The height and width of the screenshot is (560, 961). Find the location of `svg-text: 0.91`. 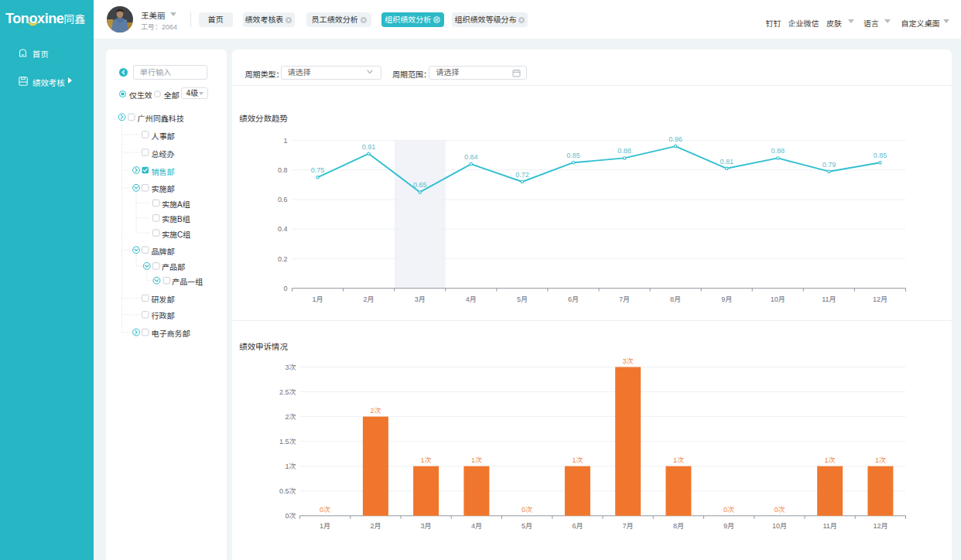

svg-text: 0.91 is located at coordinates (368, 147).